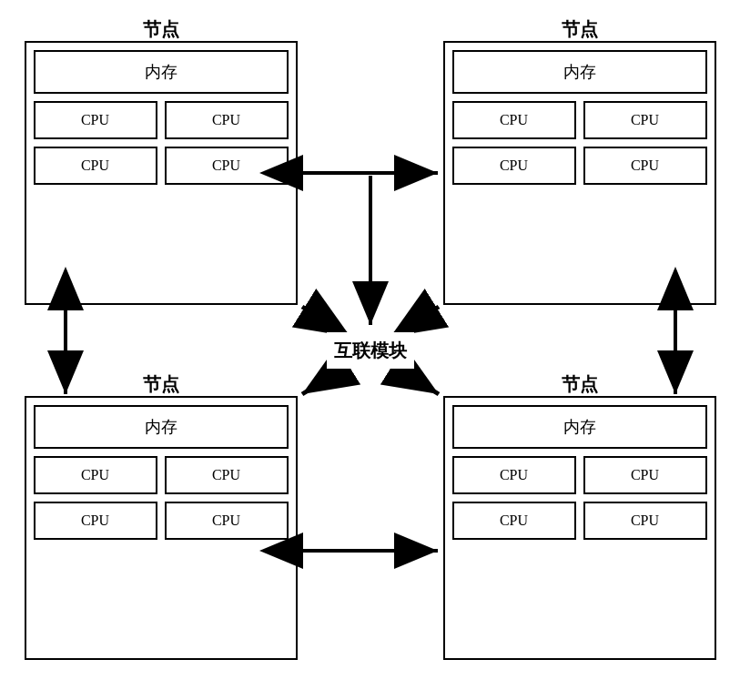 This screenshot has width=740, height=700. Describe the element at coordinates (514, 166) in the screenshot. I see `cpu-tr-3: CPU` at that location.